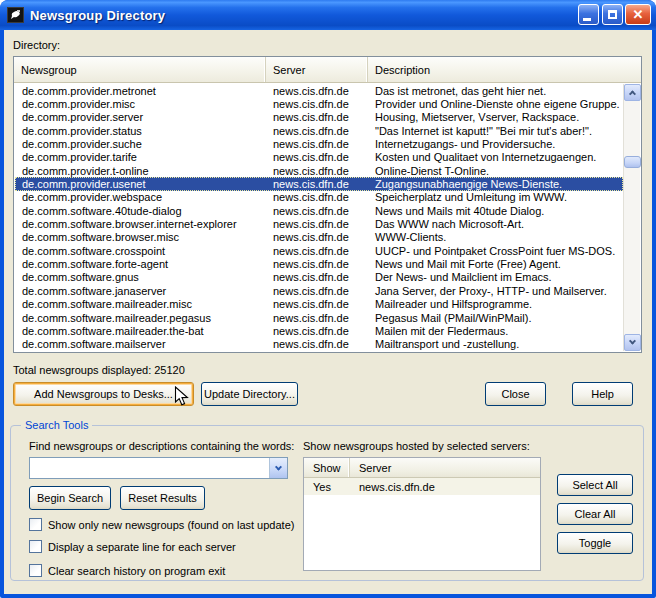 The width and height of the screenshot is (656, 598). I want to click on cell-newsgroup: de.comm.software.browser.misc, so click(140, 237).